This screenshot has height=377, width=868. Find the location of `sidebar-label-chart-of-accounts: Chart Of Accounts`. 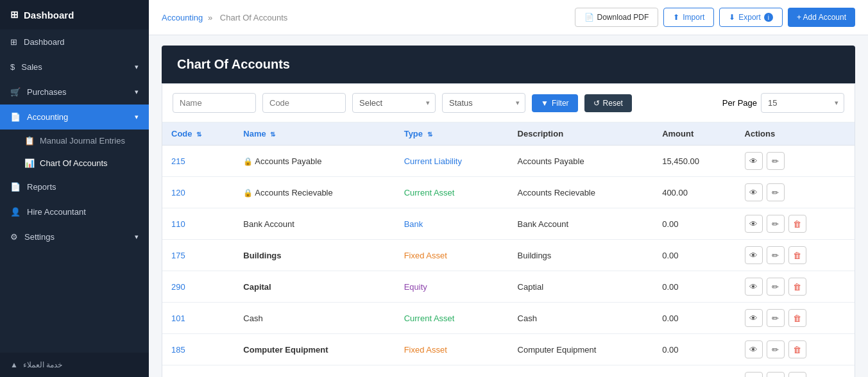

sidebar-label-chart-of-accounts: Chart Of Accounts is located at coordinates (74, 163).